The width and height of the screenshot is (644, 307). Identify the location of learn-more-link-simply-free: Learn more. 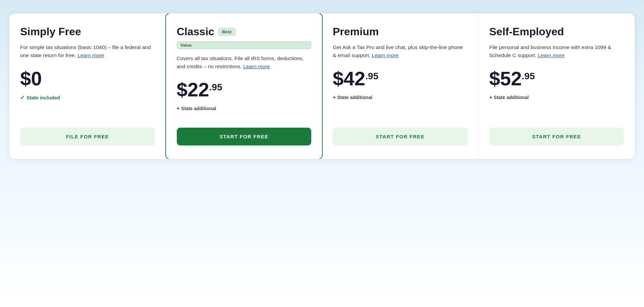
(91, 55).